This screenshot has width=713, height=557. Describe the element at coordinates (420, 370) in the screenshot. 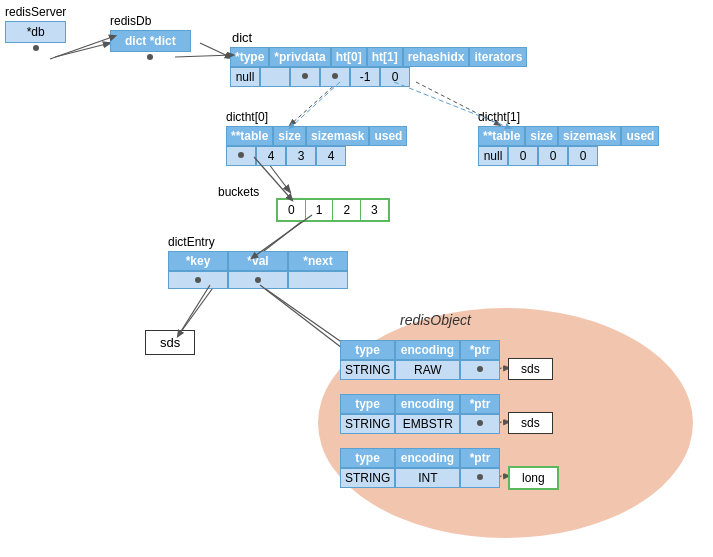

I see `ro1-values: STRING RAW` at that location.